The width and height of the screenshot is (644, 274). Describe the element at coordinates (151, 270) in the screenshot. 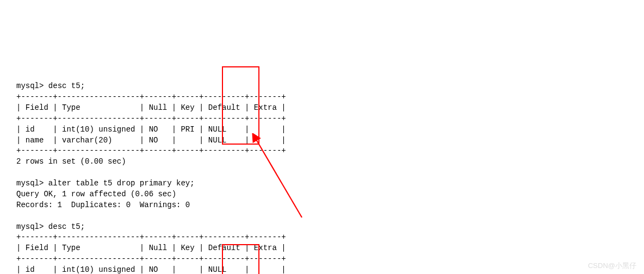

I see `table2-row1: | id | int(10) unsigned | NO | | NULL | …` at that location.